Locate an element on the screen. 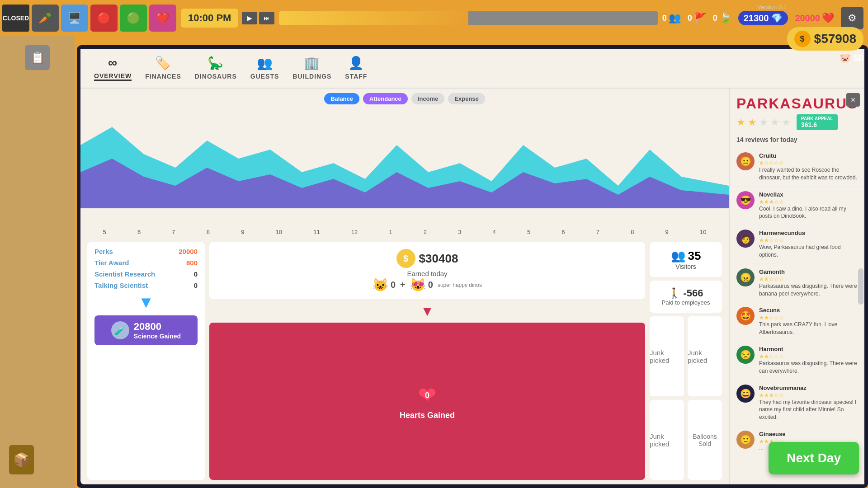  finances-icon: 🏷️ is located at coordinates (163, 63).